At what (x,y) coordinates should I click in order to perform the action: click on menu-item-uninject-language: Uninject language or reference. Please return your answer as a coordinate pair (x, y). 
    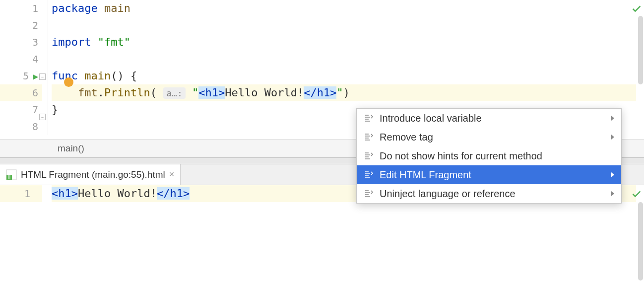
    Looking at the image, I should click on (489, 194).